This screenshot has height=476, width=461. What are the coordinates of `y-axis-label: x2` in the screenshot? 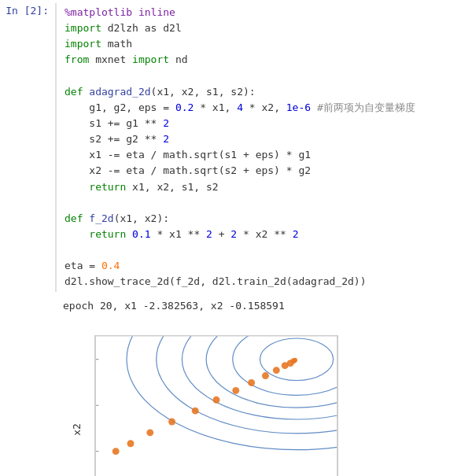 It's located at (77, 430).